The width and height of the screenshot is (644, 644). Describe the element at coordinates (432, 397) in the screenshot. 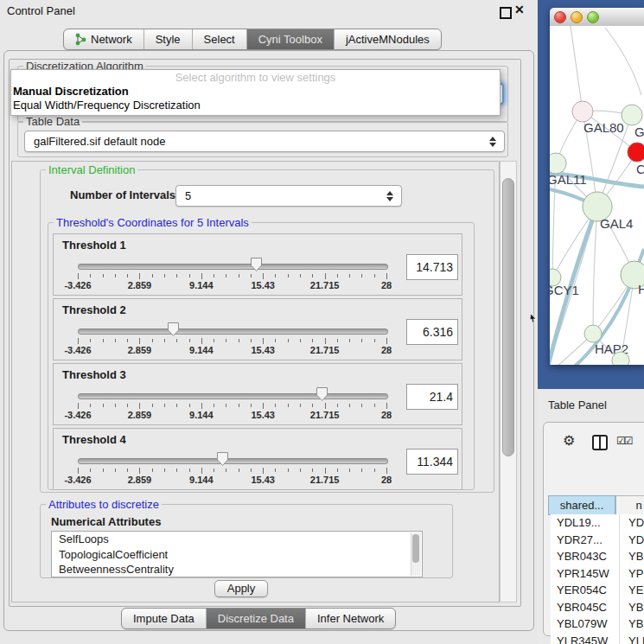

I see `threshold-value-field: 21.4` at that location.